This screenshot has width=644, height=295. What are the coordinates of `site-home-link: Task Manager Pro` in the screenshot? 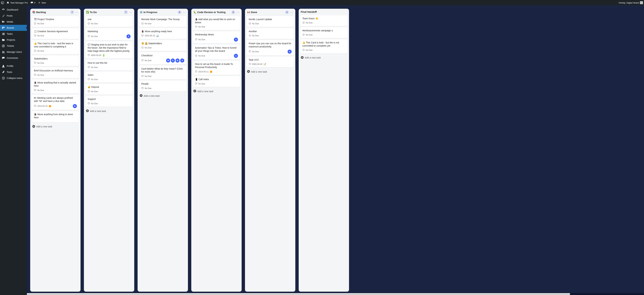 It's located at (17, 3).